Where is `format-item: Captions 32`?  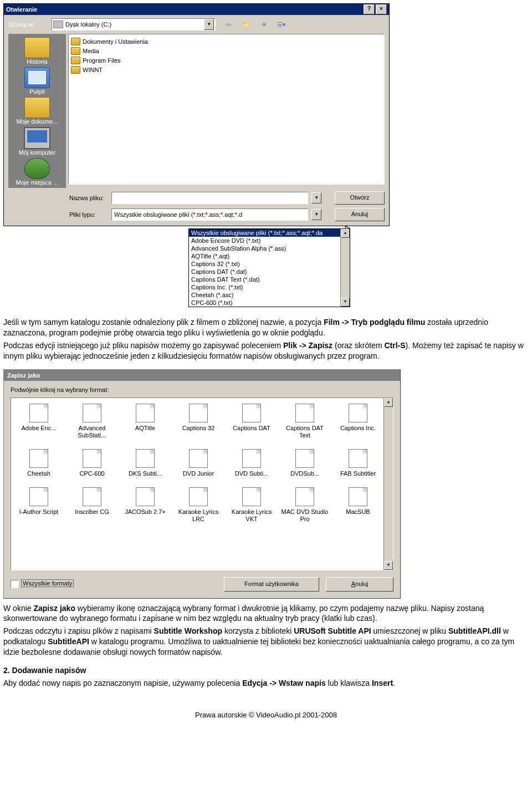
format-item: Captions 32 is located at coordinates (198, 421).